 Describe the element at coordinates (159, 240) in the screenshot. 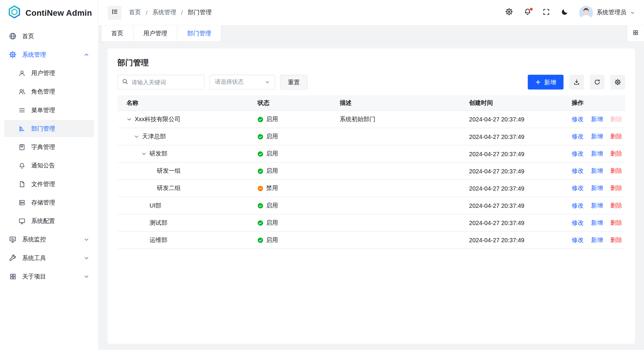

I see `dept-name: 运维部` at that location.